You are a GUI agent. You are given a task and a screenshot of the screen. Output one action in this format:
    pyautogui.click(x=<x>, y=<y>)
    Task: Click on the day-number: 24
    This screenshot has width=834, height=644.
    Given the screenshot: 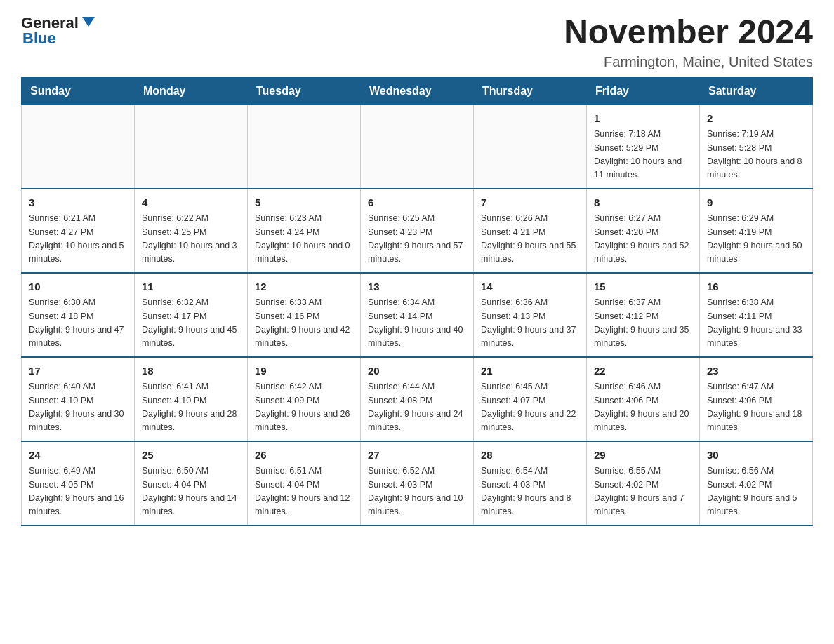 What is the action you would take?
    pyautogui.click(x=78, y=456)
    